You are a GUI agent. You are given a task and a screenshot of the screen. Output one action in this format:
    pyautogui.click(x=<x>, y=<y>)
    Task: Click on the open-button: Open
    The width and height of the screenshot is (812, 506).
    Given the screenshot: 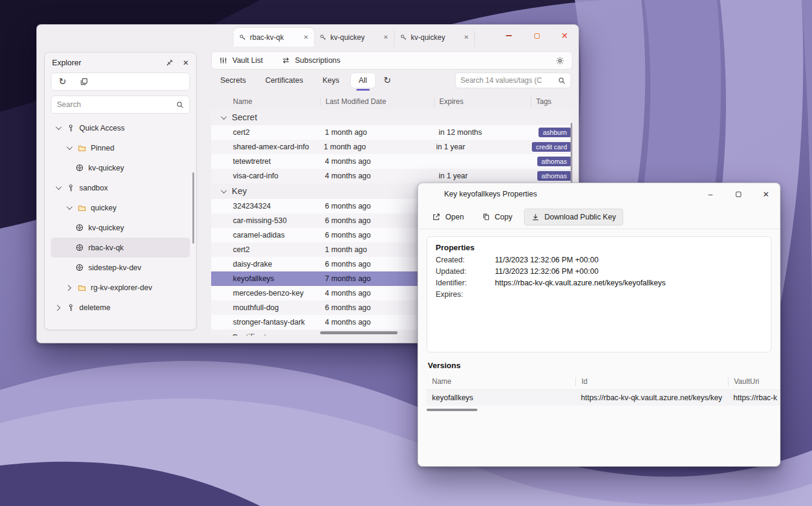 What is the action you would take?
    pyautogui.click(x=448, y=217)
    